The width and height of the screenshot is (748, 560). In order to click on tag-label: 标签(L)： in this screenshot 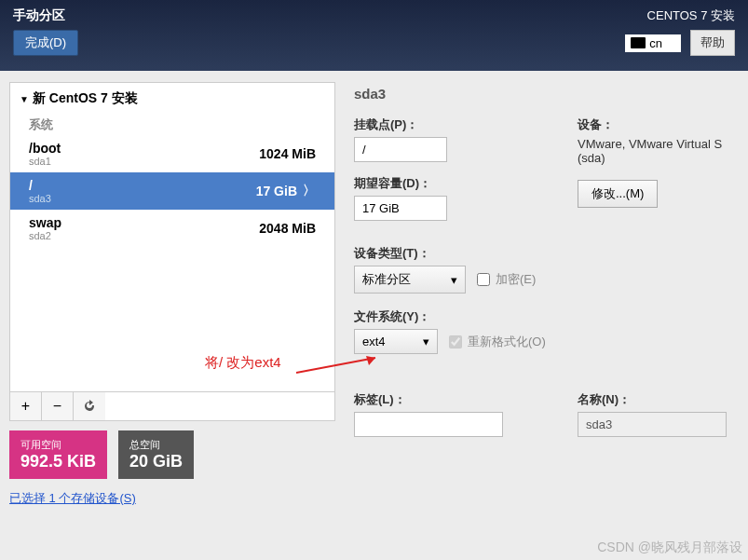, I will do `click(456, 400)`.